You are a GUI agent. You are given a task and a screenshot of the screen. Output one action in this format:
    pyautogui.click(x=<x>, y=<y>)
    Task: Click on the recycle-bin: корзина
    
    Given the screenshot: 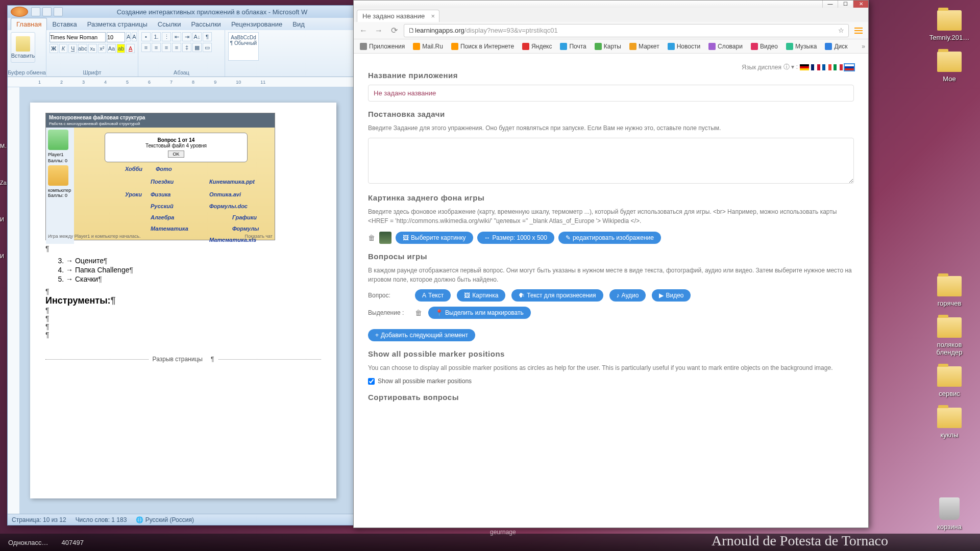 What is the action you would take?
    pyautogui.click(x=949, y=514)
    